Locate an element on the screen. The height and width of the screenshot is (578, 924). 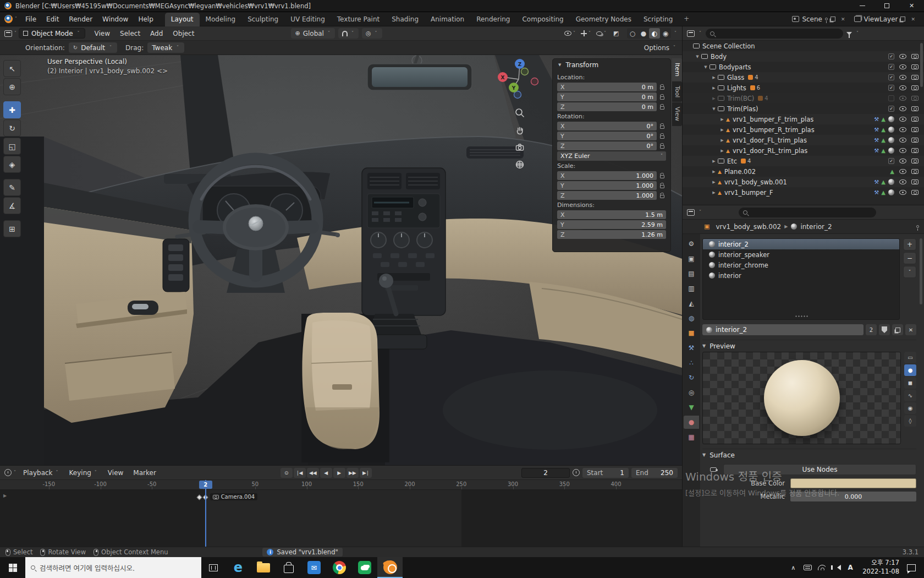
viewlayer-selector: ViewLayer ✕ is located at coordinates (886, 19).